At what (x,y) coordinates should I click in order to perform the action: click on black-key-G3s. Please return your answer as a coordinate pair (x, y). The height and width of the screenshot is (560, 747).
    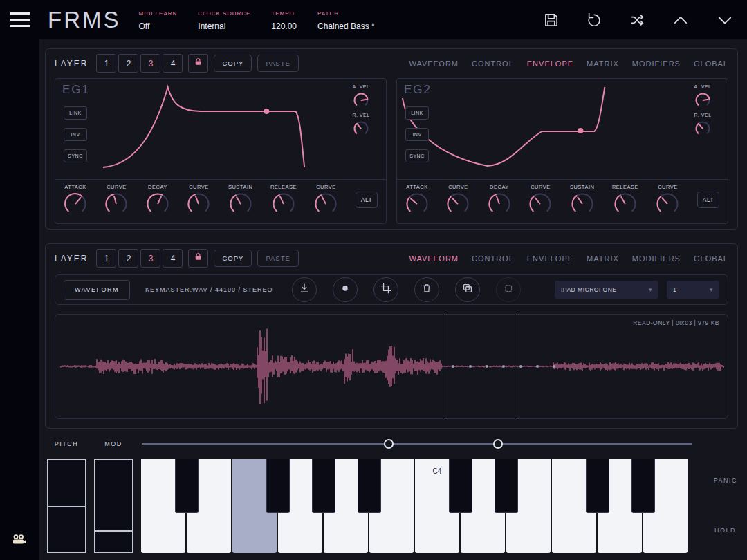
    Looking at the image, I should click on (324, 486).